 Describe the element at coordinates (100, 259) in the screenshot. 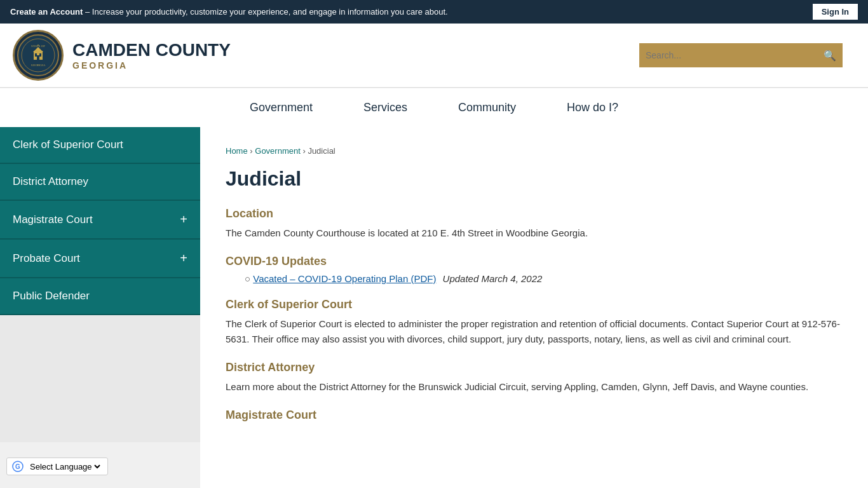

I see `sidebar-item-probate-court: Probate Court +` at that location.